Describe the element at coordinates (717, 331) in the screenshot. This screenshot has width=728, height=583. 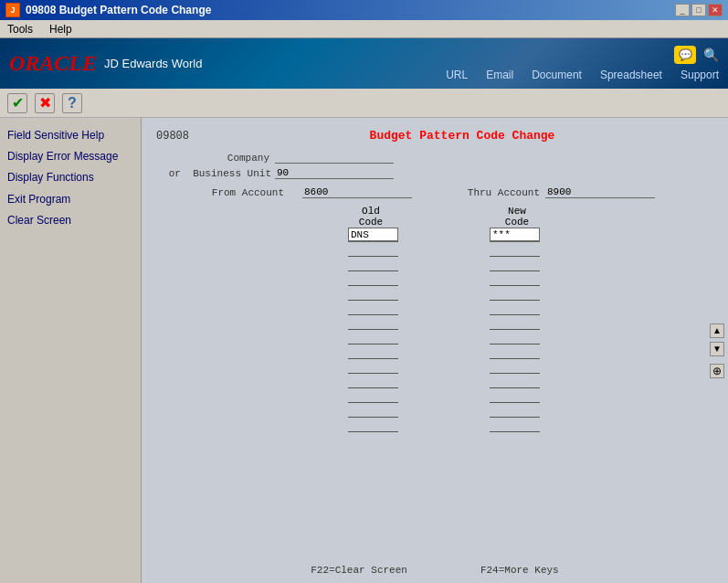
I see `scroll-up-button: ▲` at that location.